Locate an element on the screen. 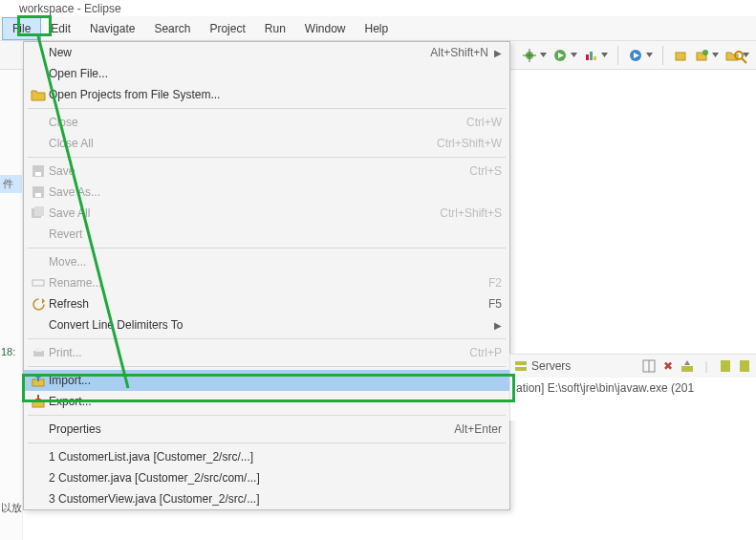 The height and width of the screenshot is (540, 756). menu-refresh: Refresh F5 is located at coordinates (267, 304).